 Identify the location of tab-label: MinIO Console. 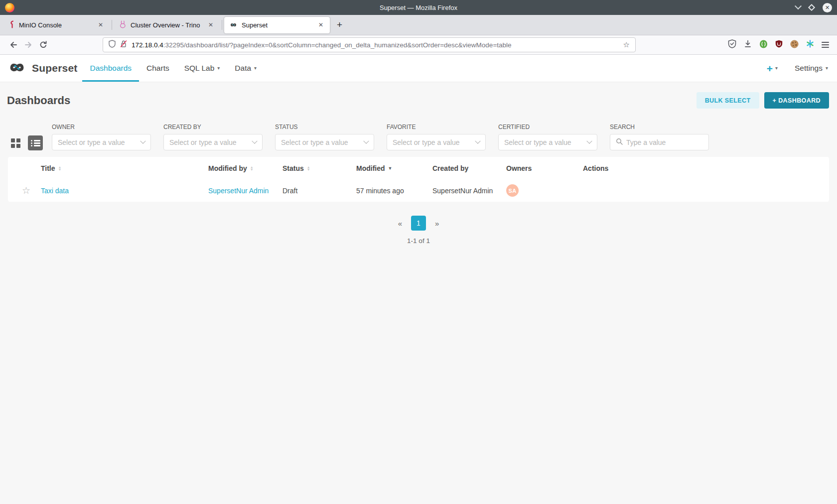
(56, 25).